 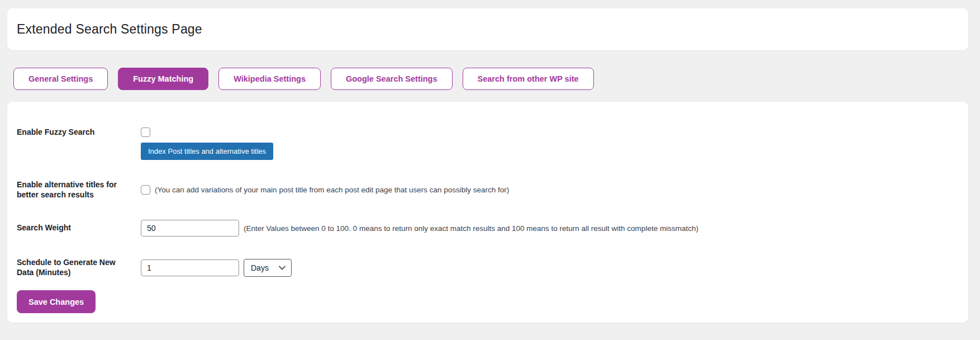 What do you see at coordinates (79, 267) in the screenshot?
I see `schedule-label: Schedule to Generate New Data (Minutes)` at bounding box center [79, 267].